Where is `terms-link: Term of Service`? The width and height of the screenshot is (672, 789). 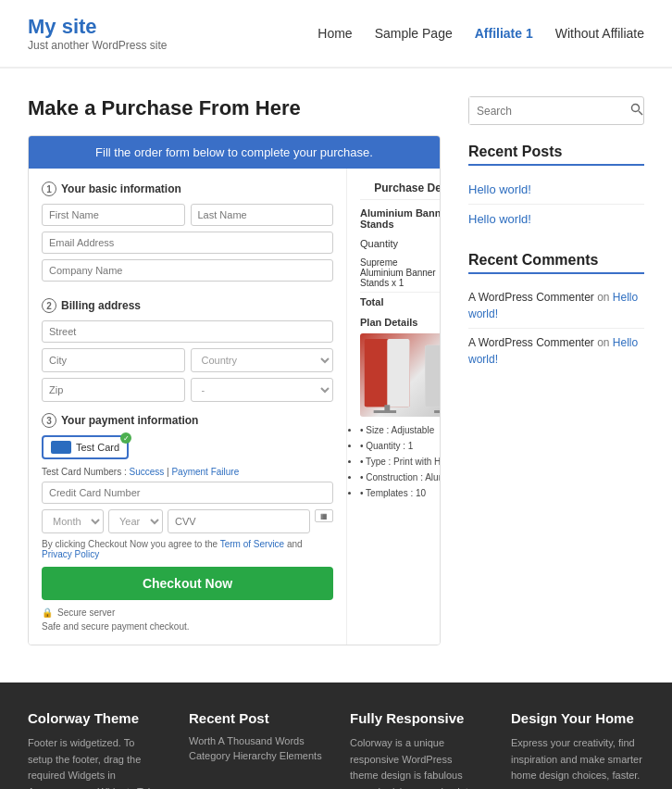 terms-link: Term of Service is located at coordinates (252, 545).